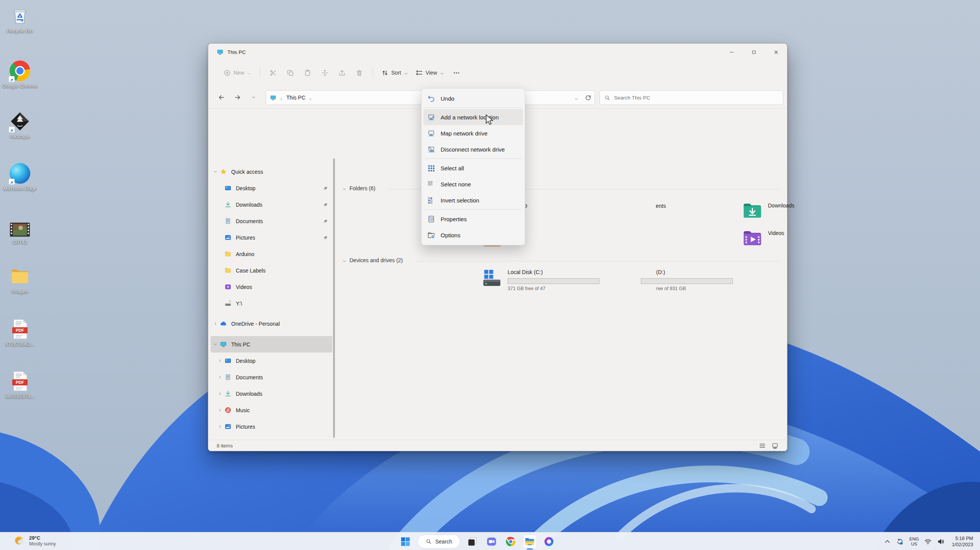  I want to click on details-view-button, so click(763, 446).